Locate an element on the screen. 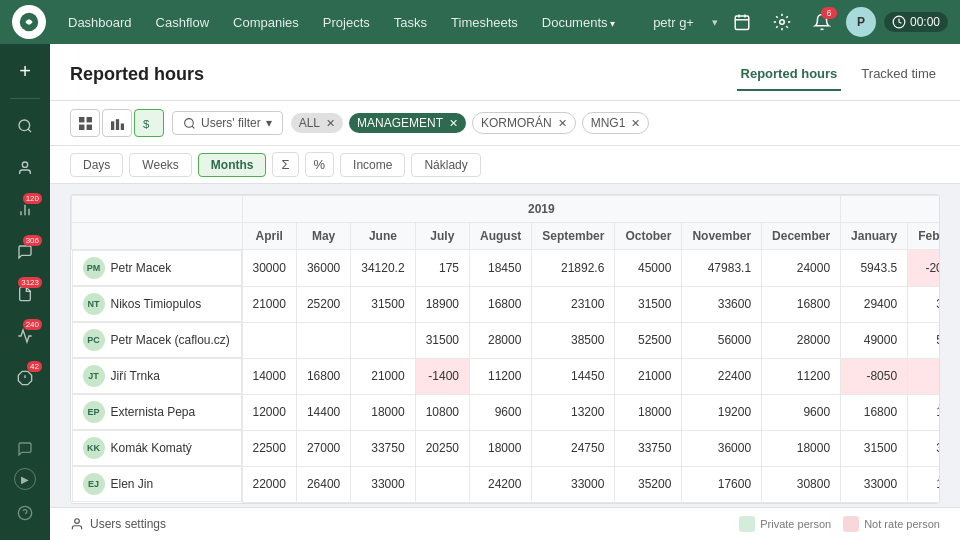 This screenshot has width=960, height=540. user-name-3: Jiří Trnka is located at coordinates (136, 376).